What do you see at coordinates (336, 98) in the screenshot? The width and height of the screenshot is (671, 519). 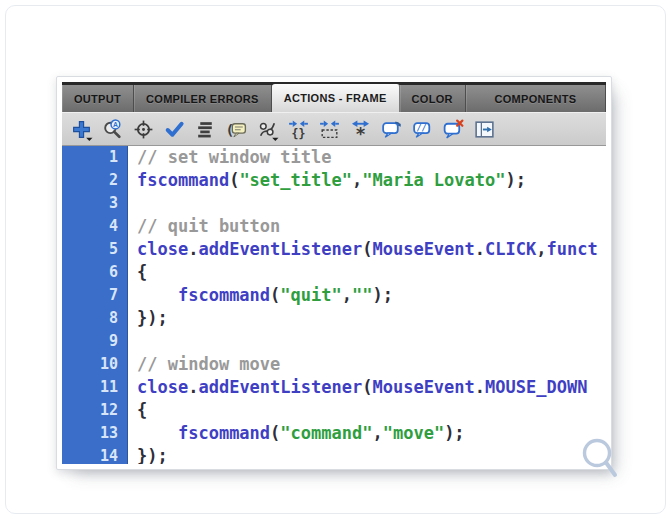 I see `tab-actions-frame: ACTIONS - FRAME` at bounding box center [336, 98].